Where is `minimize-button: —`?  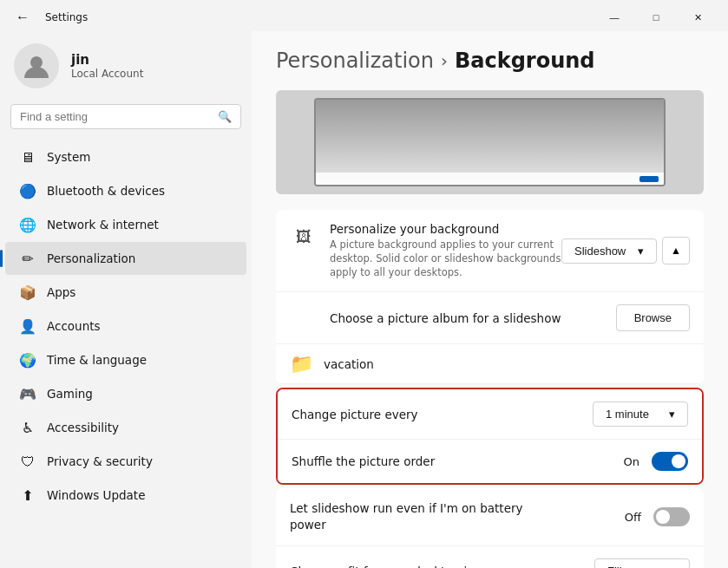 minimize-button: — is located at coordinates (614, 17).